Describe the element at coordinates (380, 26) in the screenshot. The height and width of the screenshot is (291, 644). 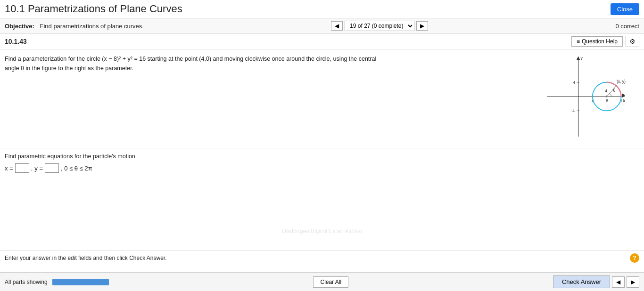
I see `progress-select: 19 of 27 (0 complete)` at that location.